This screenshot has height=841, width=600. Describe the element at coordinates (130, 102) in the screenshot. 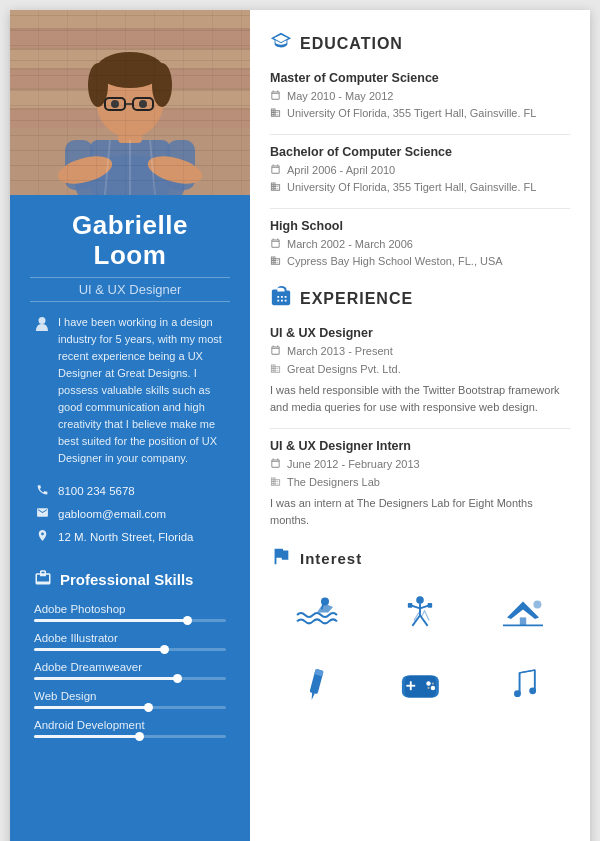

I see `profile-photo` at that location.